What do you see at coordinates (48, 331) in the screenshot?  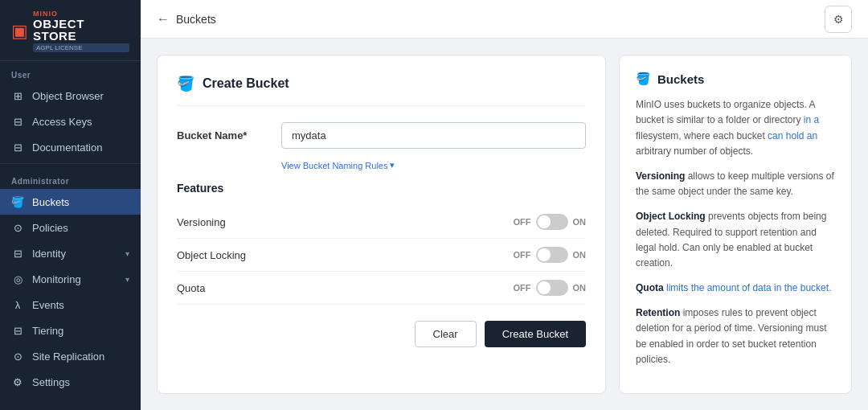 I see `sidebar-item-label: Tiering` at bounding box center [48, 331].